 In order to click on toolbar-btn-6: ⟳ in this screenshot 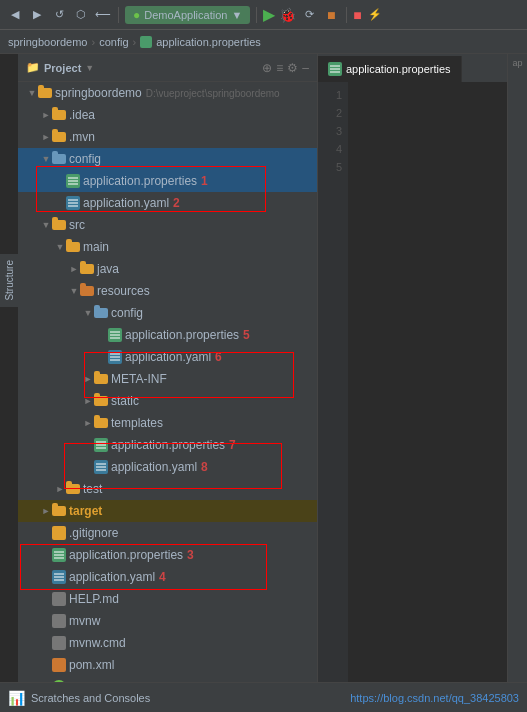, I will do `click(309, 15)`.